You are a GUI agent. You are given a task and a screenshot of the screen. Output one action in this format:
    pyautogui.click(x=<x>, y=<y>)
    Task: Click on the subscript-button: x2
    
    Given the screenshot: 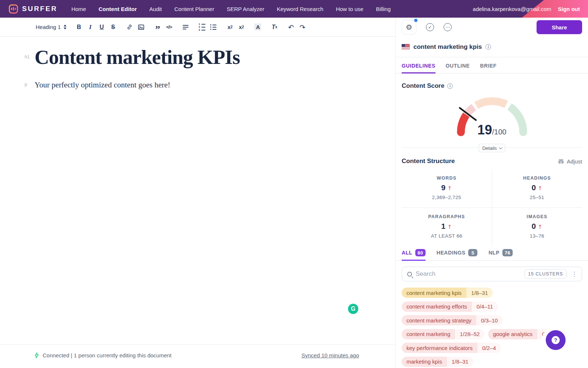 What is the action you would take?
    pyautogui.click(x=230, y=27)
    